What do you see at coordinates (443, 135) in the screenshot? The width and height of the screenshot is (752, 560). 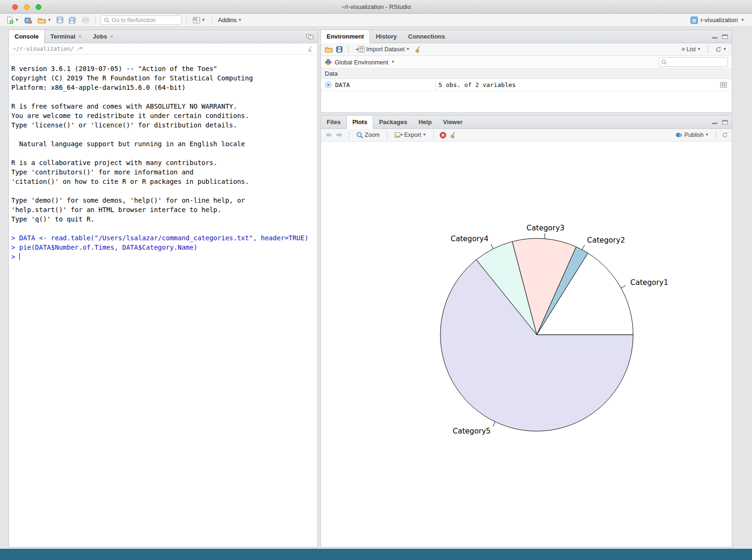 I see `remove-plot-icon` at bounding box center [443, 135].